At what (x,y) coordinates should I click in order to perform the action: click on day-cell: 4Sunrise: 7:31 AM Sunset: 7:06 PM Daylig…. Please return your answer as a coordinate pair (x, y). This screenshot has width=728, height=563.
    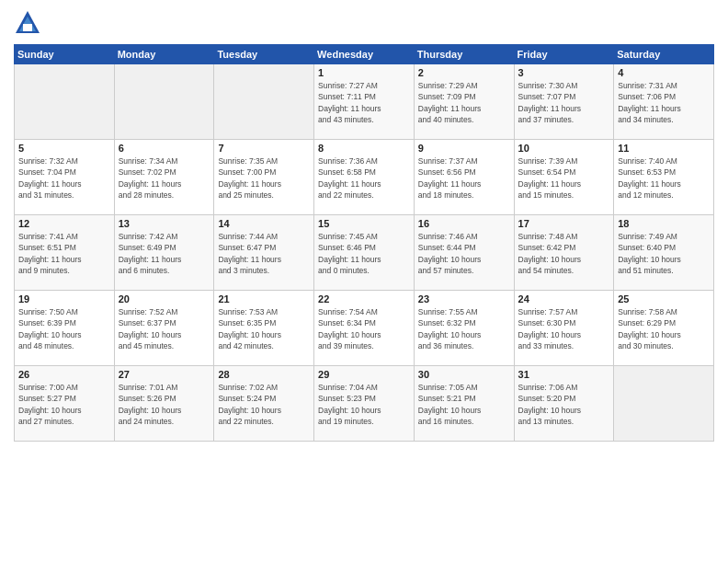
    Looking at the image, I should click on (664, 102).